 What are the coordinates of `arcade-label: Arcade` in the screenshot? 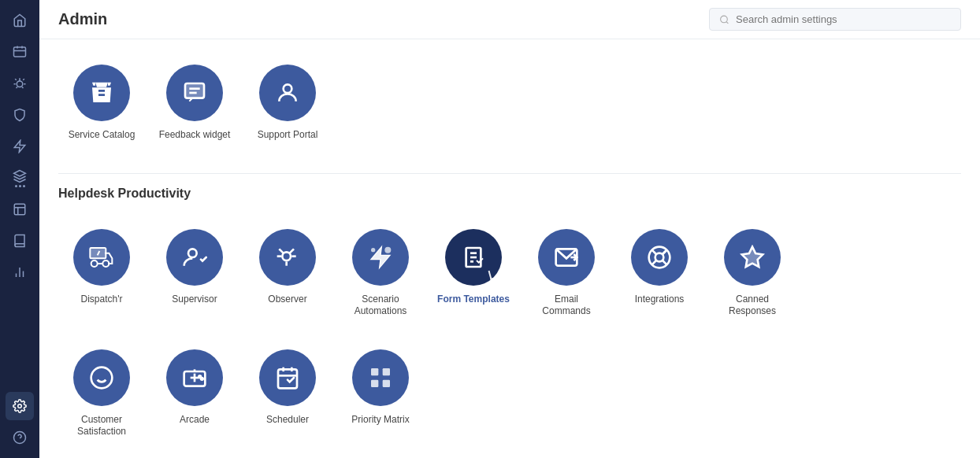 It's located at (195, 420).